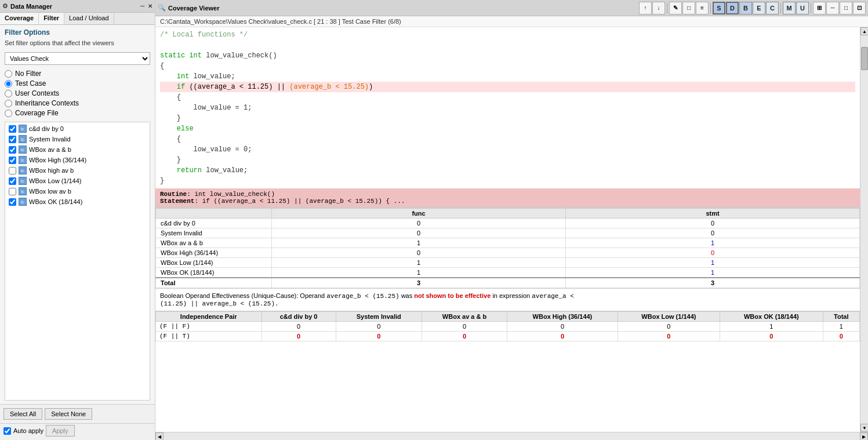  What do you see at coordinates (23, 170) in the screenshot?
I see `test-icon-4: tc` at bounding box center [23, 170].